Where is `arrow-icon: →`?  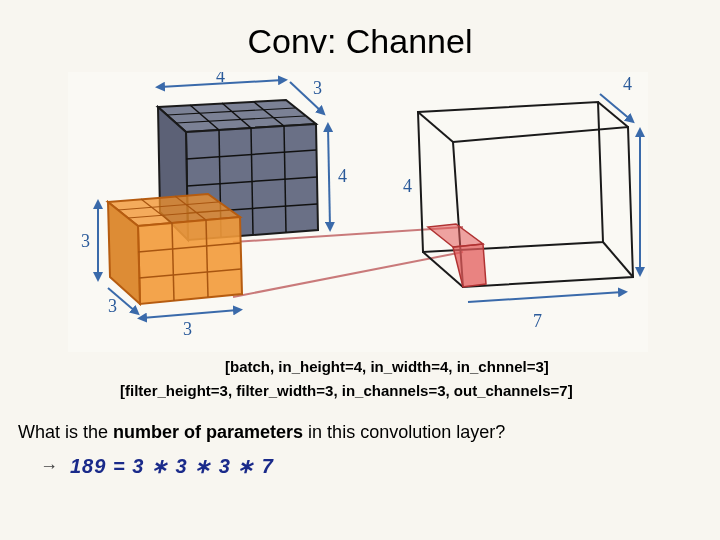 arrow-icon: → is located at coordinates (49, 466).